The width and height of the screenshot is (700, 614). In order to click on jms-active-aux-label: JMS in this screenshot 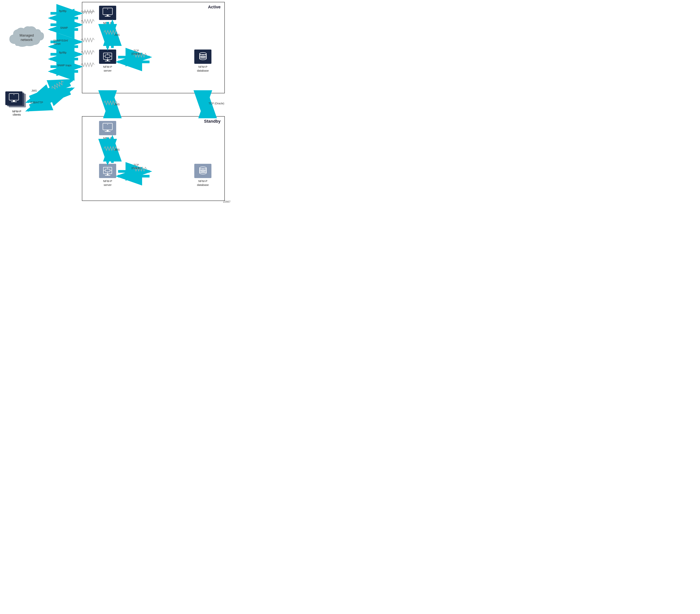, I will do `click(117, 35)`.